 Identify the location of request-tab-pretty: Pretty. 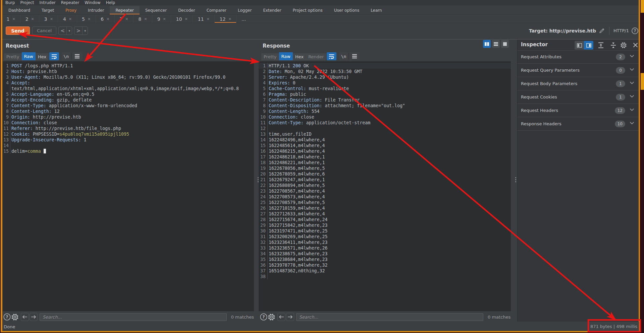
(13, 57).